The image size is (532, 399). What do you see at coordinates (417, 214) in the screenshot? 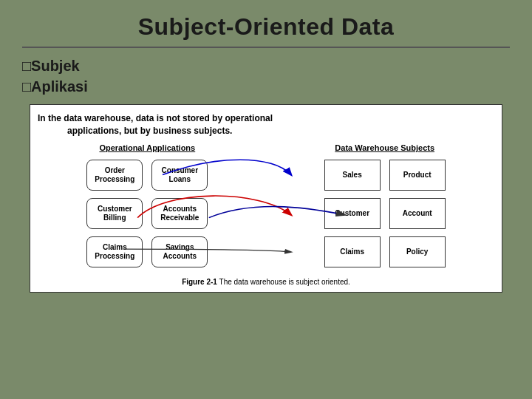
I see `box-account: Account` at bounding box center [417, 214].